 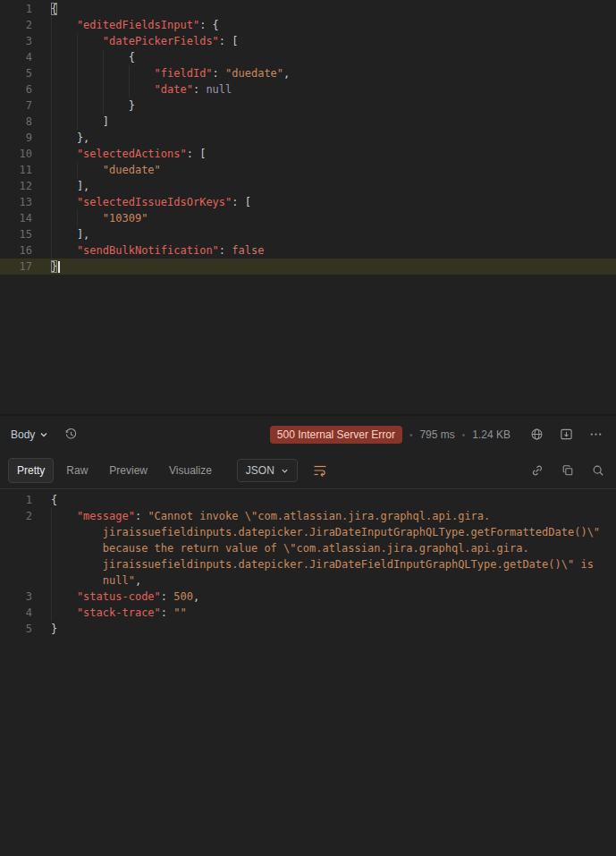 What do you see at coordinates (30, 435) in the screenshot?
I see `response-body-dropdown: Body` at bounding box center [30, 435].